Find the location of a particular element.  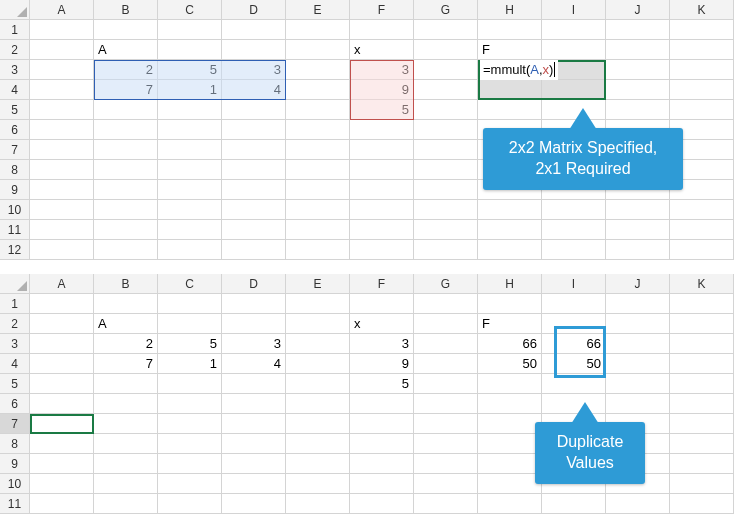

cell-x: 3 is located at coordinates (382, 344).